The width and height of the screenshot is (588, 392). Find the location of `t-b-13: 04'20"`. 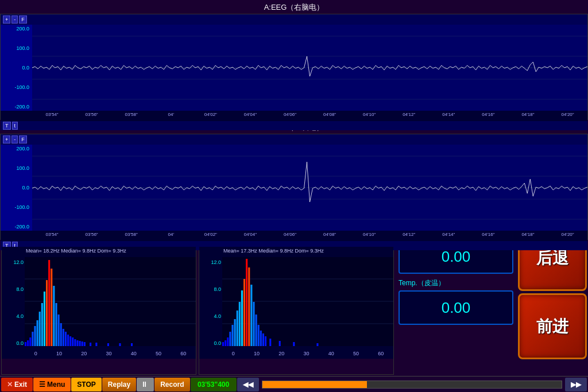

t-b-13: 04'20" is located at coordinates (567, 236).